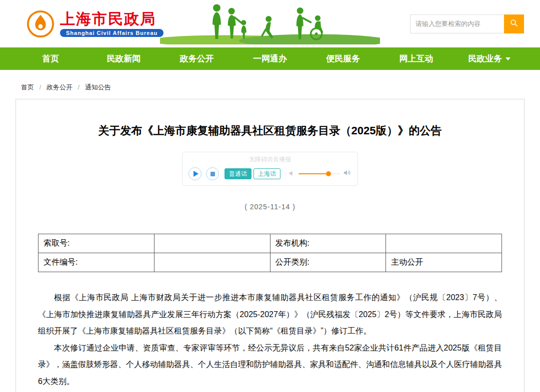  What do you see at coordinates (28, 87) in the screenshot?
I see `breadcrumb-home: 首页` at bounding box center [28, 87].